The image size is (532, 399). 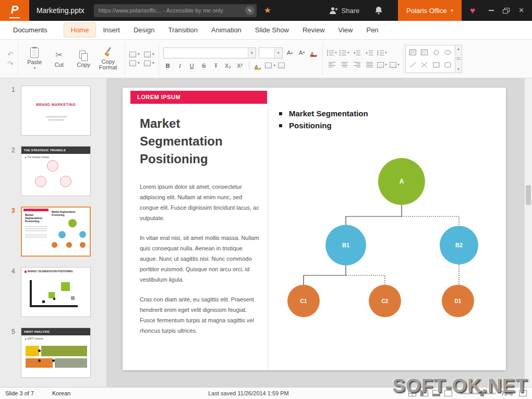 What do you see at coordinates (226, 30) in the screenshot?
I see `tab-animation: Animation` at bounding box center [226, 30].